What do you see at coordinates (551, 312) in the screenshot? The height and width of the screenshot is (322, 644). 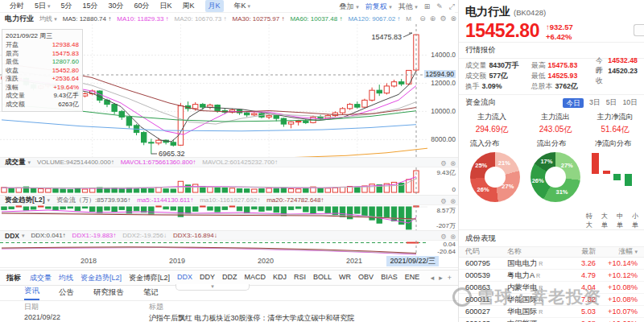 I see `component-row-600027: 600027华电国际R5.03+10.07%` at bounding box center [551, 312].